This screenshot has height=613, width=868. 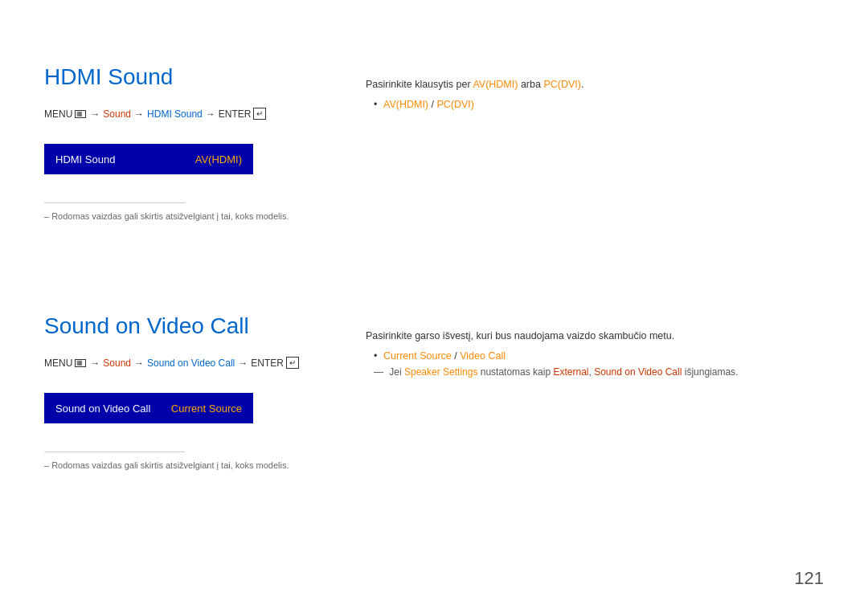 What do you see at coordinates (197, 465) in the screenshot?
I see `video-footnote: – Rodomas vaizdas gali skirtis atsižvelg…` at bounding box center [197, 465].